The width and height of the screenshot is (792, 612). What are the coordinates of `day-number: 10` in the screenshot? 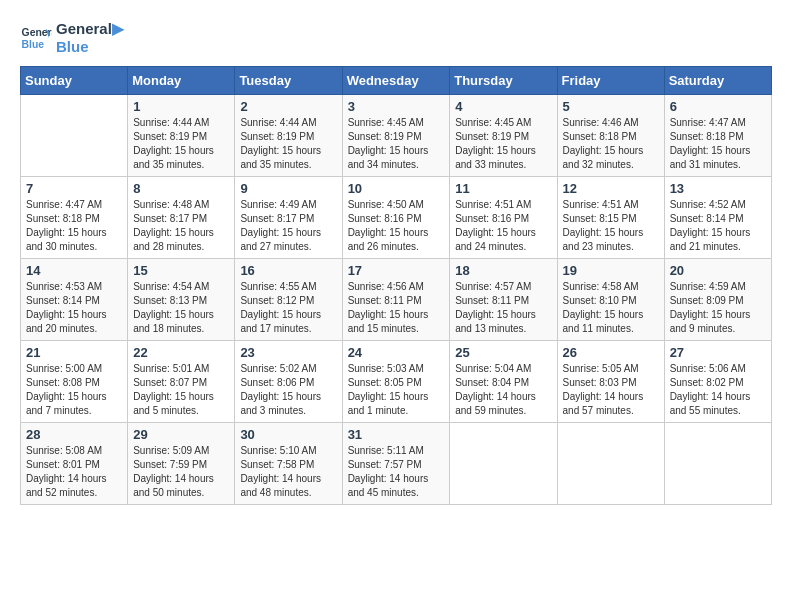 It's located at (396, 188).